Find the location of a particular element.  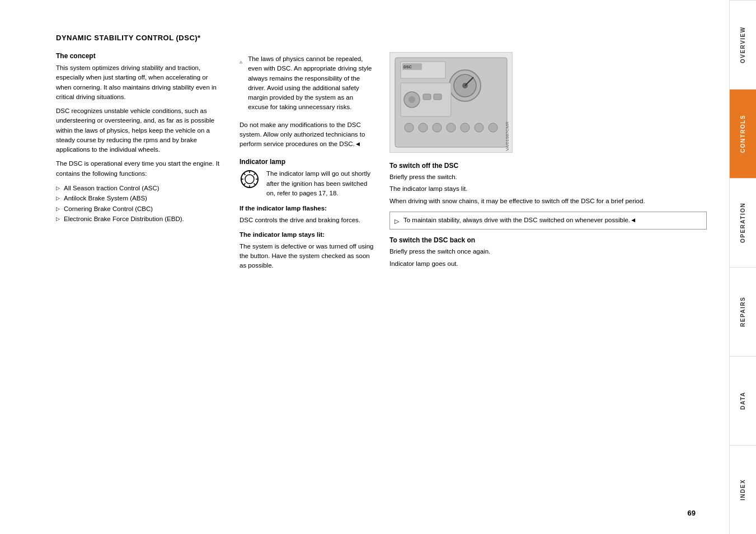

page-number: 69 is located at coordinates (692, 513).